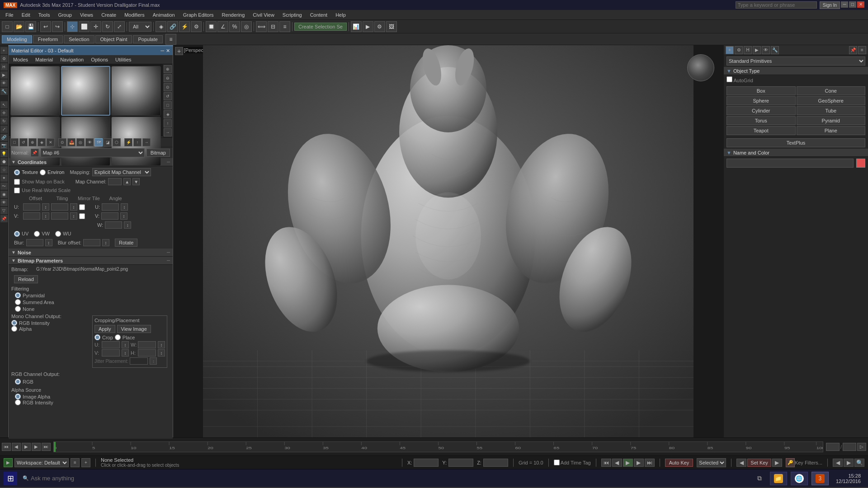 Image resolution: width=868 pixels, height=488 pixels. What do you see at coordinates (99, 60) in the screenshot?
I see `mat-menu-options: Options` at bounding box center [99, 60].